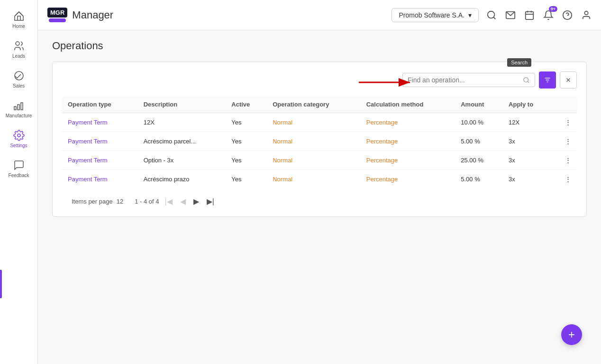 The width and height of the screenshot is (601, 364). I want to click on sidebar-item-manufacture: Manufacture, so click(19, 109).